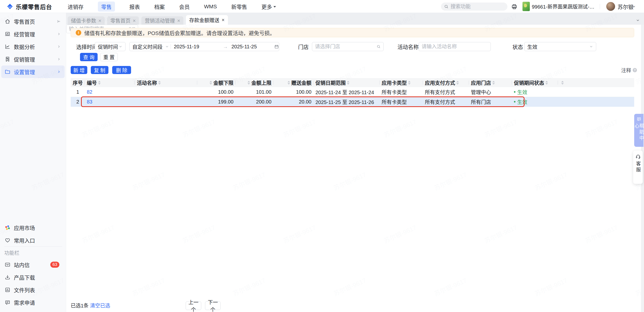 The height and width of the screenshot is (312, 644). I want to click on column-label: 活动名称, so click(147, 83).